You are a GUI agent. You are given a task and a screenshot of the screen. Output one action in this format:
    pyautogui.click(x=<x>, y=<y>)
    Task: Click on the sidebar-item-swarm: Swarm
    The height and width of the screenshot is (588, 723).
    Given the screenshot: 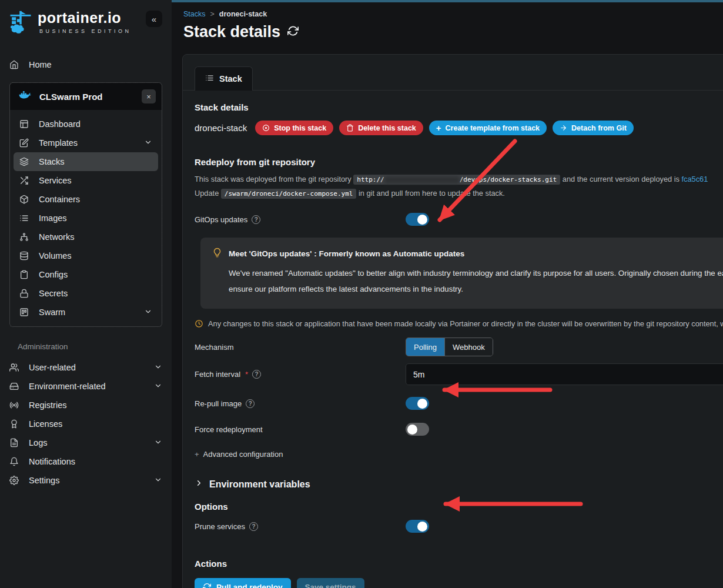 What is the action you would take?
    pyautogui.click(x=86, y=312)
    